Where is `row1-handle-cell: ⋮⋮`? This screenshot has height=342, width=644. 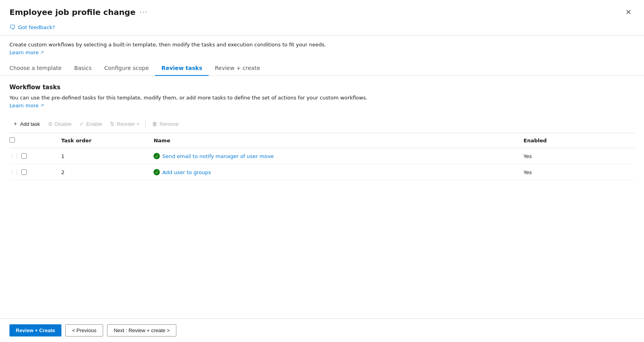 row1-handle-cell: ⋮⋮ is located at coordinates (35, 156).